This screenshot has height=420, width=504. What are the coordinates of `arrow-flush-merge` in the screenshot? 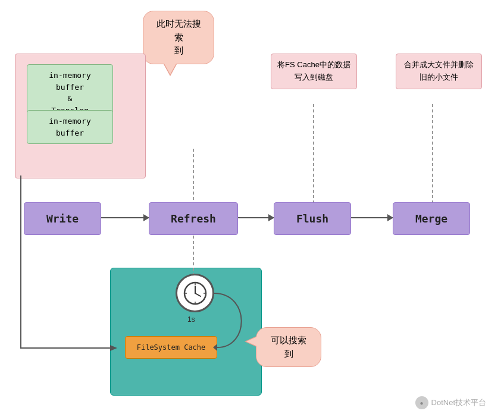 It's located at (372, 218).